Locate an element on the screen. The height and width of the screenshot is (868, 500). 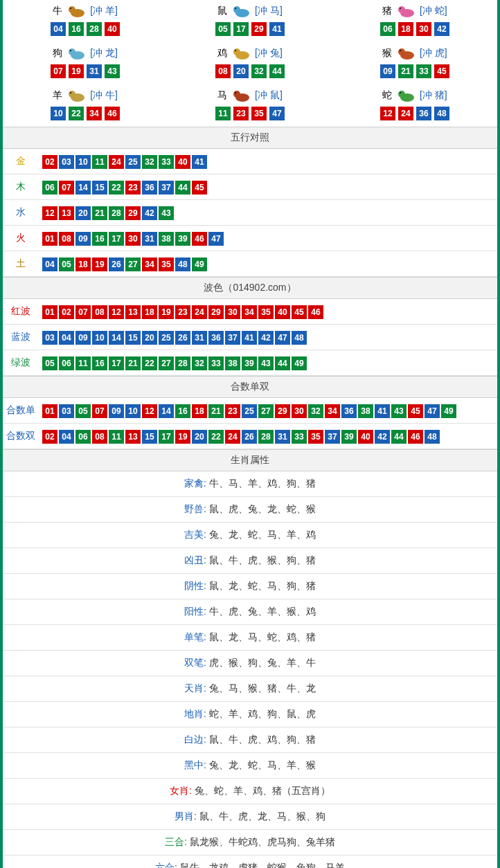
table-row: 蓝波03040910141520252631363741424748 is located at coordinates (250, 338).